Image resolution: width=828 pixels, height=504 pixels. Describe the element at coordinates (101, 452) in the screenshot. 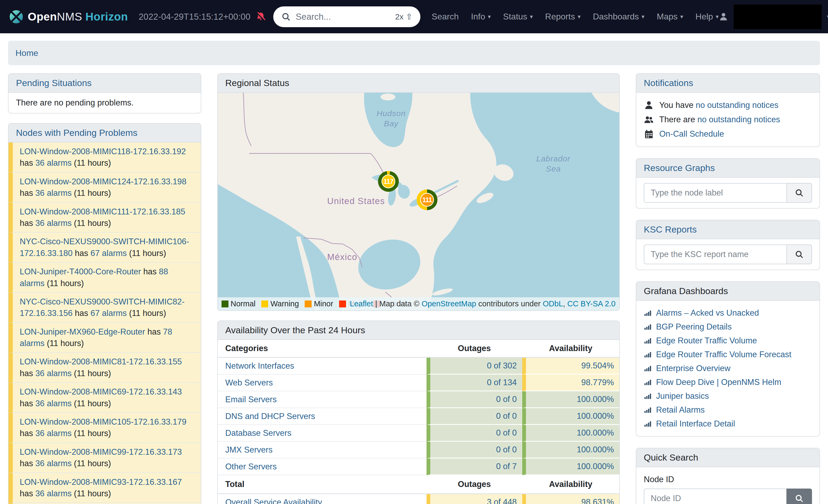

I see `node-link: LON-Window-2008-MIMIC99-172.16.33.173` at that location.